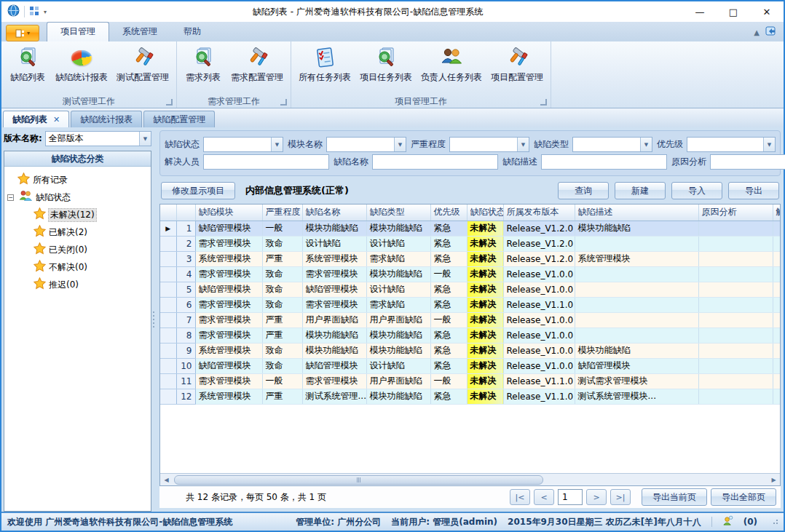 This screenshot has width=785, height=532. I want to click on table-row: 2需求管理模块致命设计缺陷设计缺陷紧急未解决Release_V1.2.0, so click(470, 243).